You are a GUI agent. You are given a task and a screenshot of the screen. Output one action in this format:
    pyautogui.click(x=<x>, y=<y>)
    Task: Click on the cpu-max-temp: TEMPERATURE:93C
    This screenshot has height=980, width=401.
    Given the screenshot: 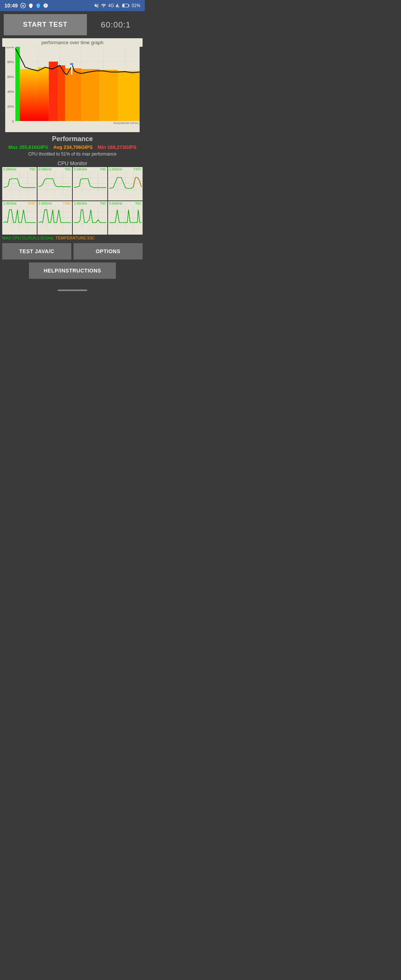 What is the action you would take?
    pyautogui.click(x=75, y=238)
    